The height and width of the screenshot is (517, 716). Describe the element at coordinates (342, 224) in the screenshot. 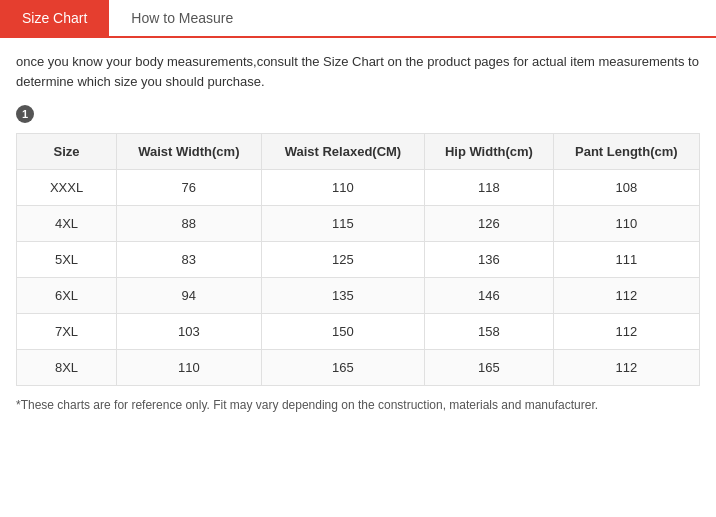

I see `cell-r1-c2: 115` at that location.